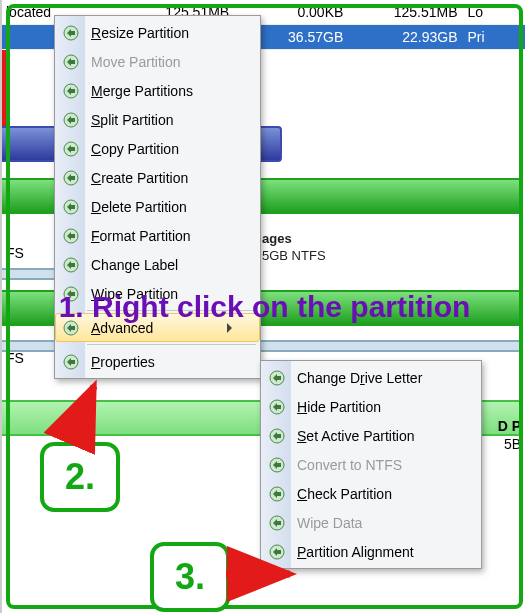 This screenshot has height=613, width=525. What do you see at coordinates (130, 79) in the screenshot?
I see `annotation-callout-1: 1. Right click on the partition` at bounding box center [130, 79].